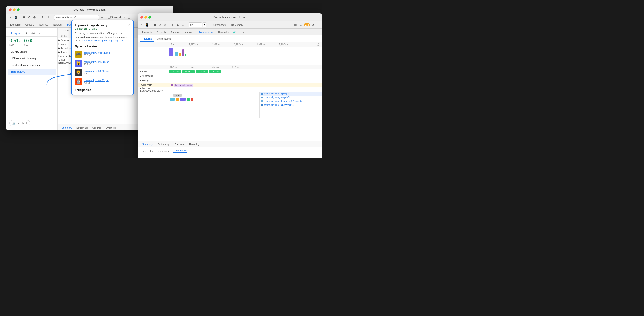 Image resolution: width=644 pixels, height=316 pixels. Describe the element at coordinates (97, 53) in the screenshot. I see `popup-file-link-1: communityl...8oq61.png` at that location.